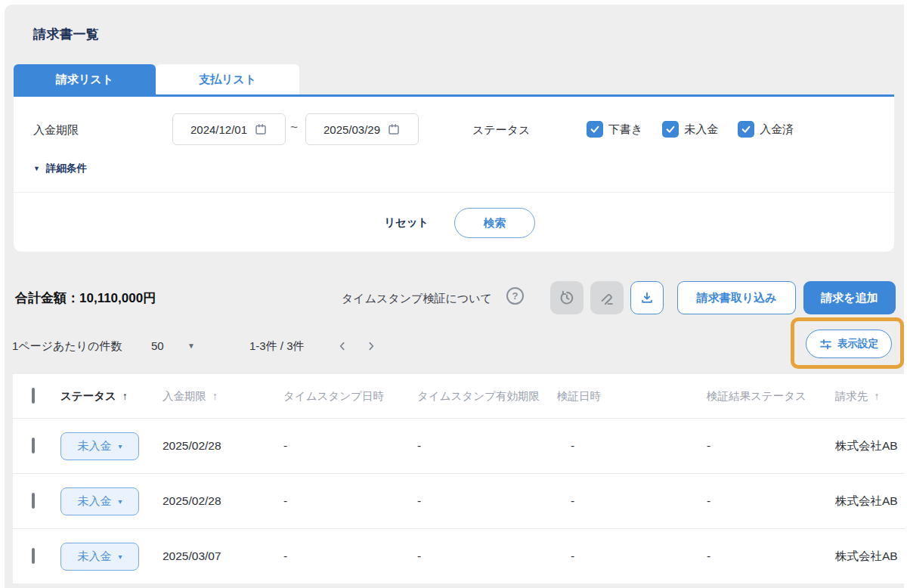  I want to click on status-filter-checkbox-0: 下書き, so click(614, 129).